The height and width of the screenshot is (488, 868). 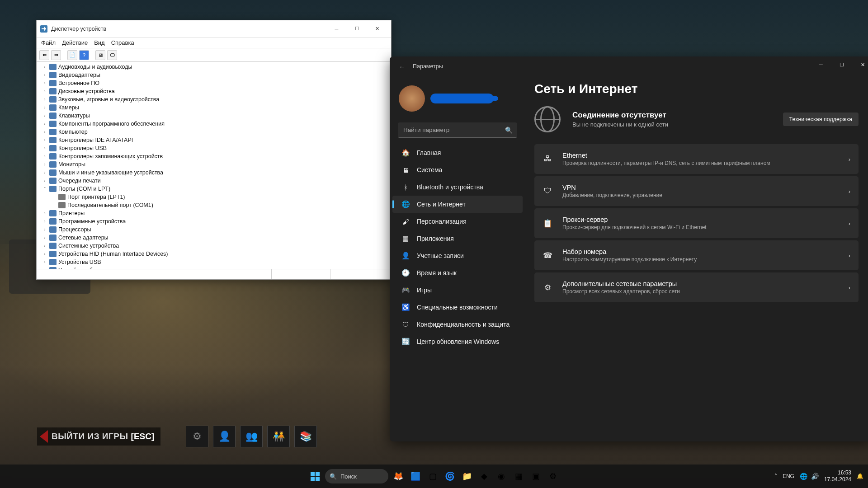 I want to click on devmgr-titlebar: Диспетчер устройств ─ ☐ ✕, so click(x=214, y=29).